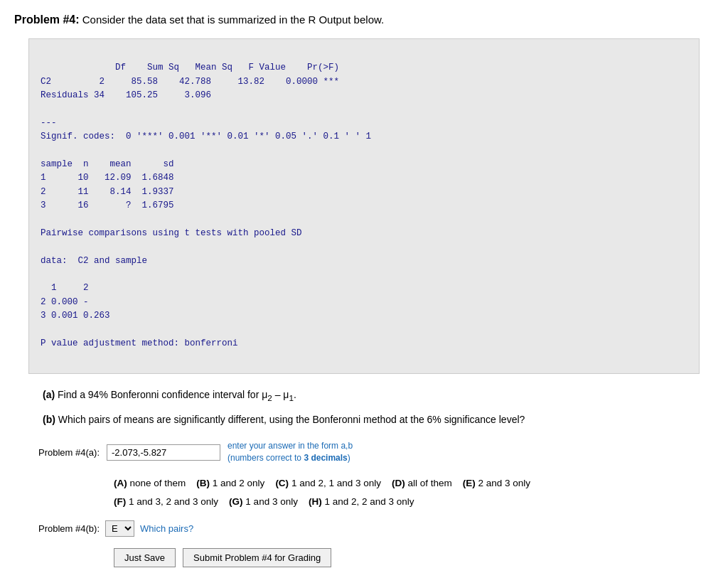 Image resolution: width=728 pixels, height=573 pixels. Describe the element at coordinates (378, 407) in the screenshot. I see `questions-block: (a) Find a 94% Bonferonni confidence int…` at that location.